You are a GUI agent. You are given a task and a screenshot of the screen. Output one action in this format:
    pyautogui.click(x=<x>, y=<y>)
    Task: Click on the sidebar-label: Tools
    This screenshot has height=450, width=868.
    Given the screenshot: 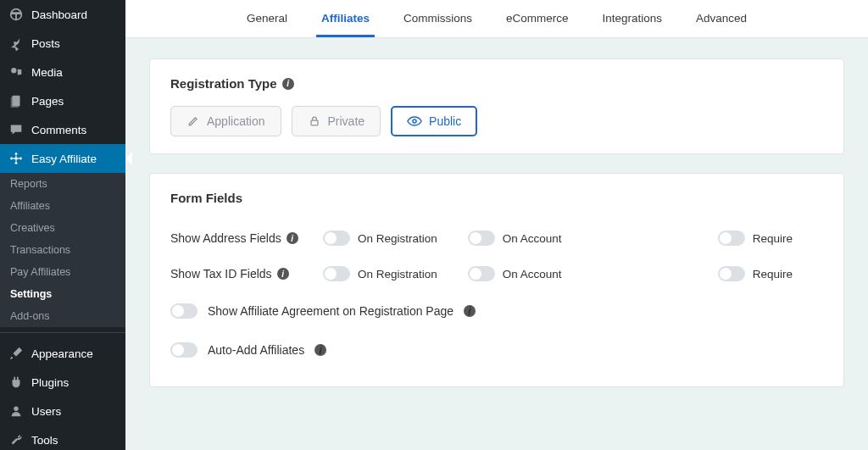 What is the action you would take?
    pyautogui.click(x=45, y=441)
    